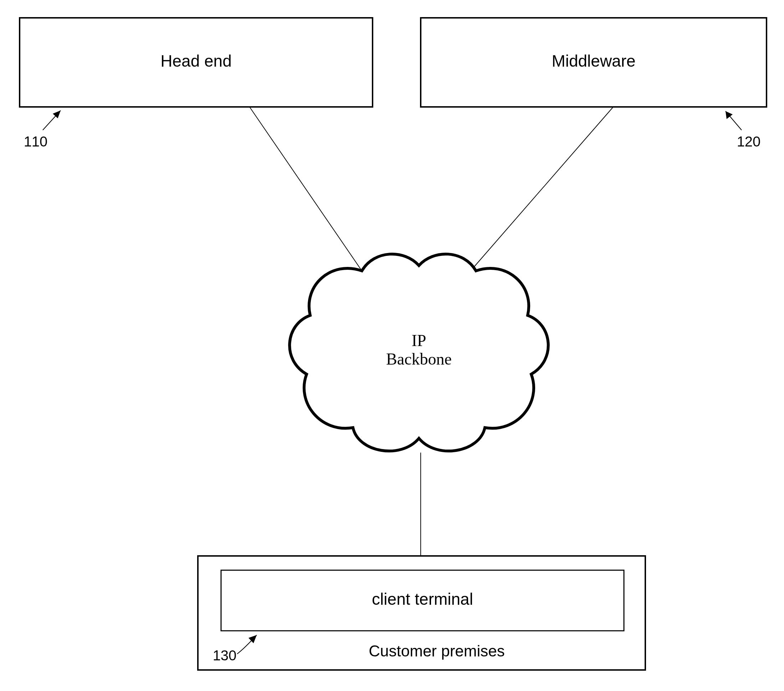  What do you see at coordinates (308, 193) in the screenshot?
I see `link-headend-cloud` at bounding box center [308, 193].